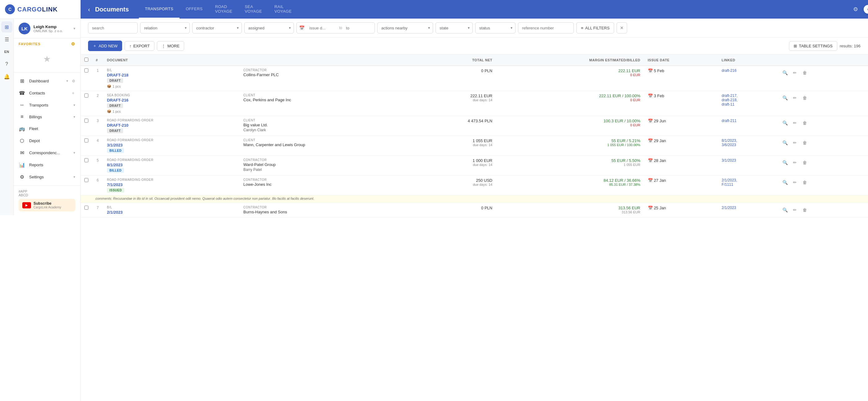 The image size is (868, 401). I want to click on export-button: ↑ EXPORT, so click(140, 46).